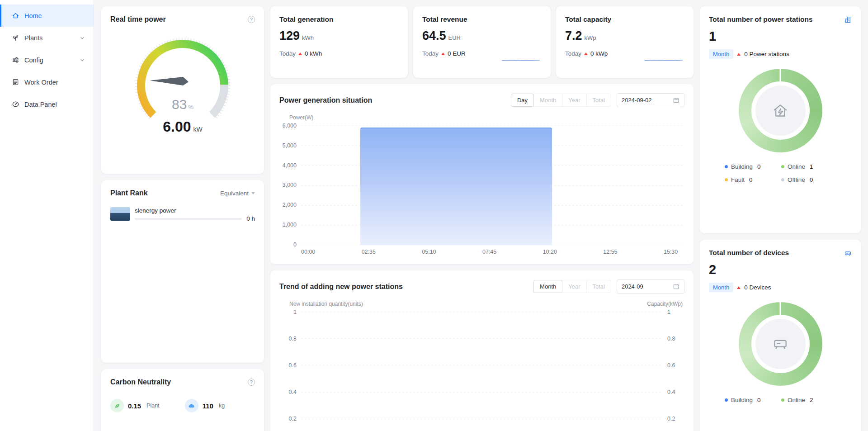 This screenshot has height=431, width=868. Describe the element at coordinates (183, 90) in the screenshot. I see `real-time-power-card: Real time power ?` at that location.